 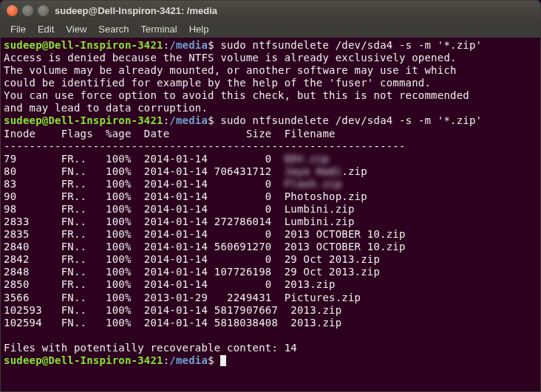 I want to click on menu-edit: Edit, so click(x=46, y=30).